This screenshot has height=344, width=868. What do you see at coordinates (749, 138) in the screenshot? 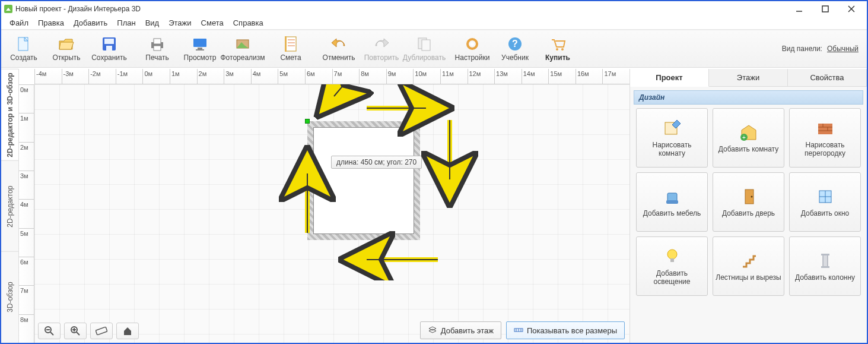
I see `panel-btn-add-room: +Добавить комнату` at bounding box center [749, 138].